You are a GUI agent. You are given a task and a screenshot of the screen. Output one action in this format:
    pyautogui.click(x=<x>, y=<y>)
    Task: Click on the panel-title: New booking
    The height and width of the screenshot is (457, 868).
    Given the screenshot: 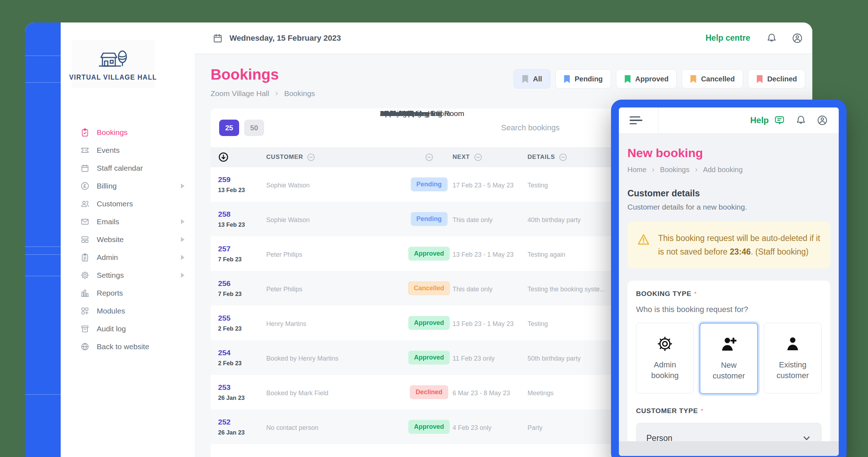 What is the action you would take?
    pyautogui.click(x=729, y=153)
    